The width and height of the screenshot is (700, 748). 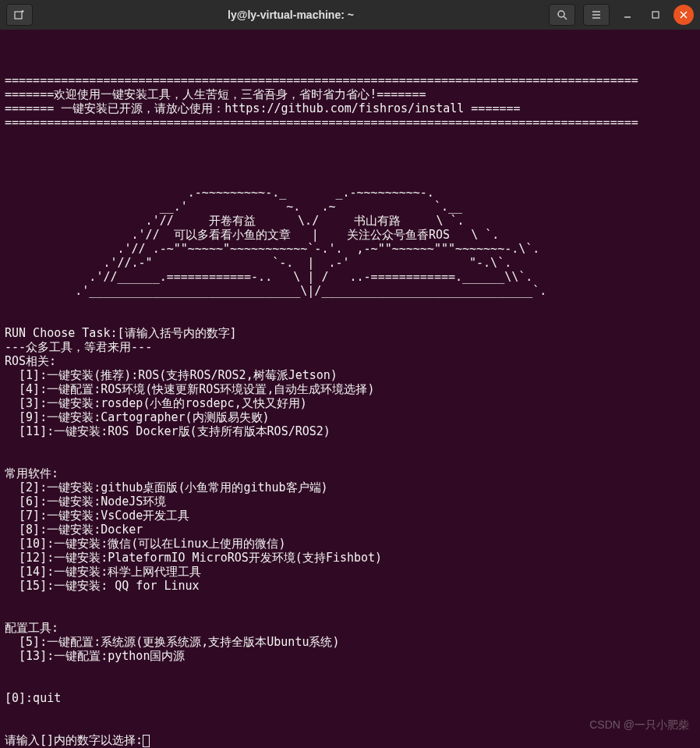 What do you see at coordinates (350, 15) in the screenshot?
I see `titlebar: ly@ly-virtual-machine: ~` at bounding box center [350, 15].